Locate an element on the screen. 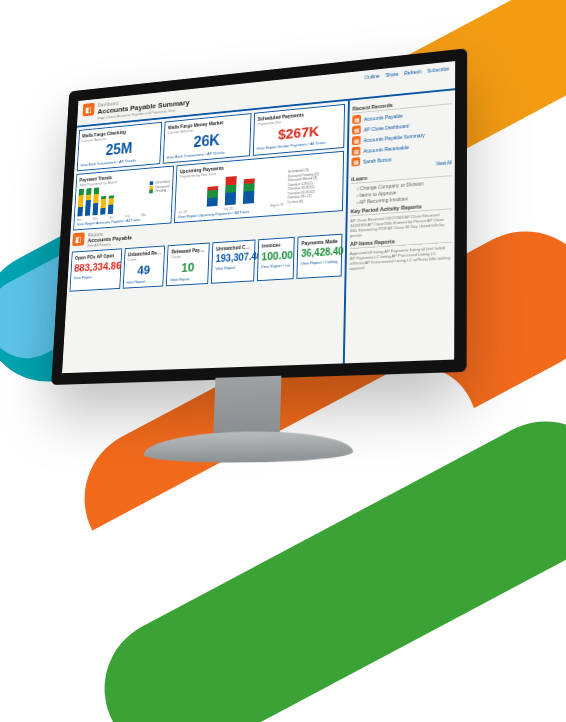 This screenshot has height=722, width=566. kpi-value: 10 is located at coordinates (188, 267).